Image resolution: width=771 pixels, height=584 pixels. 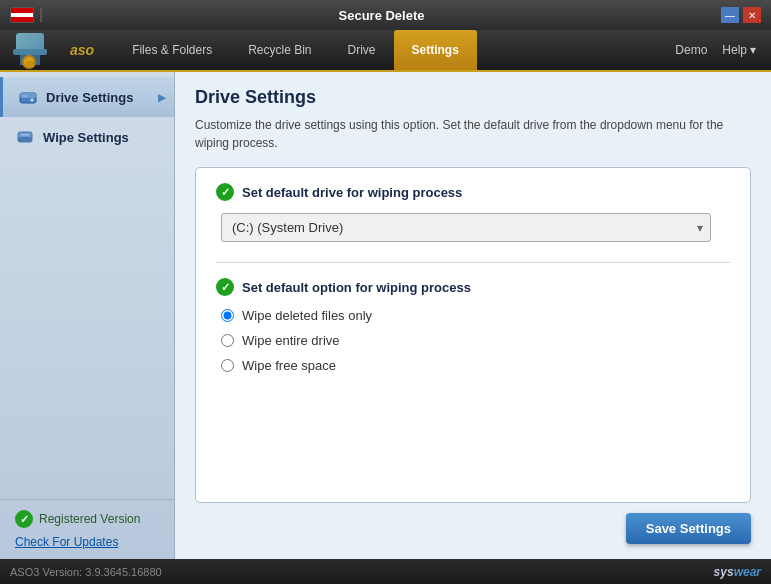 I want to click on wipe-entire-radio, so click(x=228, y=340).